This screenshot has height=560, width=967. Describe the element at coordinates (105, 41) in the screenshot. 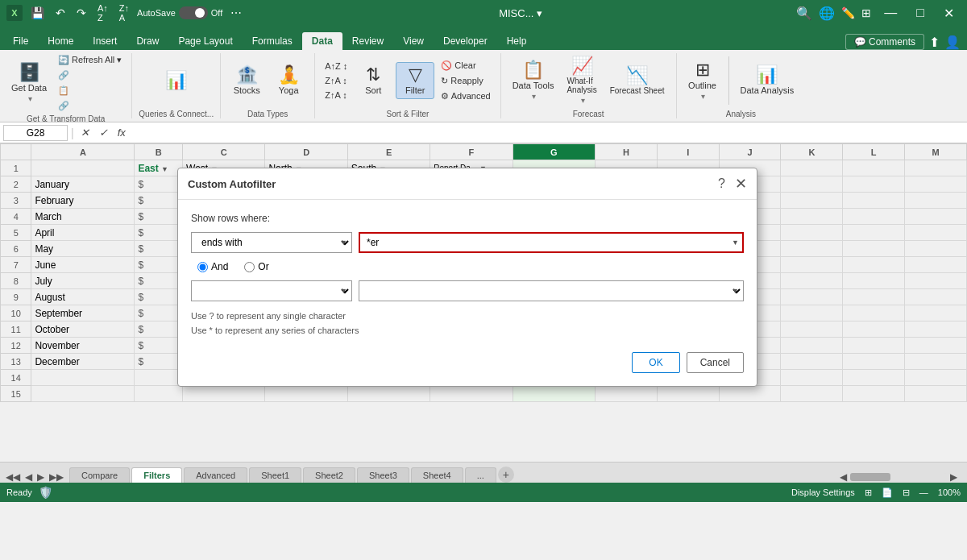

I see `tab-insert: Insert` at that location.